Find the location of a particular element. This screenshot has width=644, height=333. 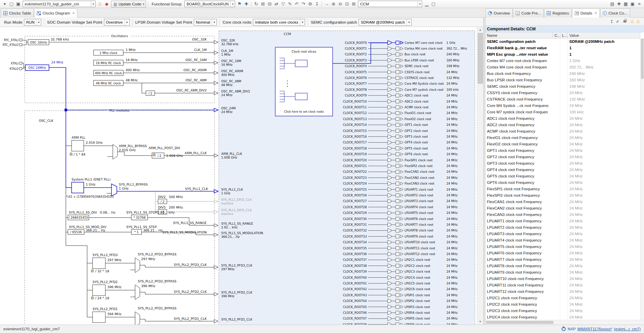

slices-hint: Click here to set clock roots is located at coordinates (304, 112).